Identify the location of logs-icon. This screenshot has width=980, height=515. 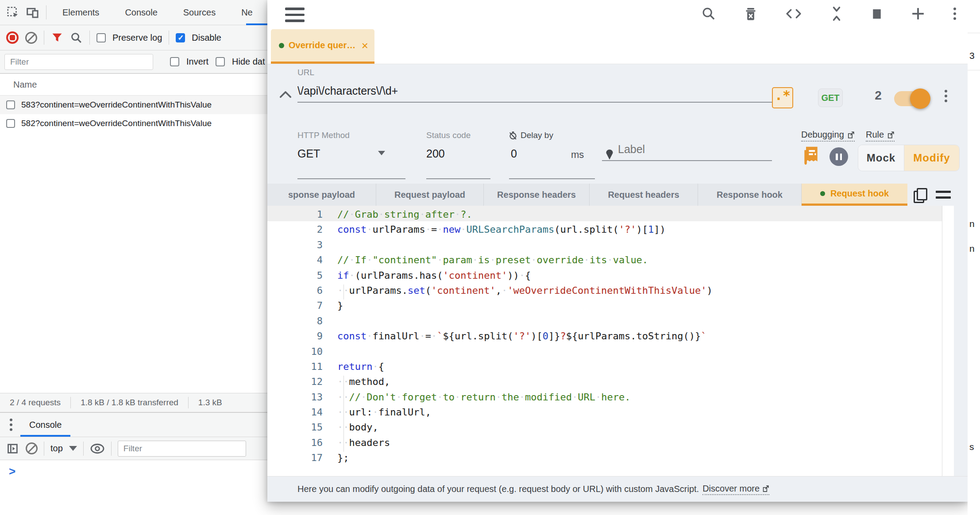
(811, 156).